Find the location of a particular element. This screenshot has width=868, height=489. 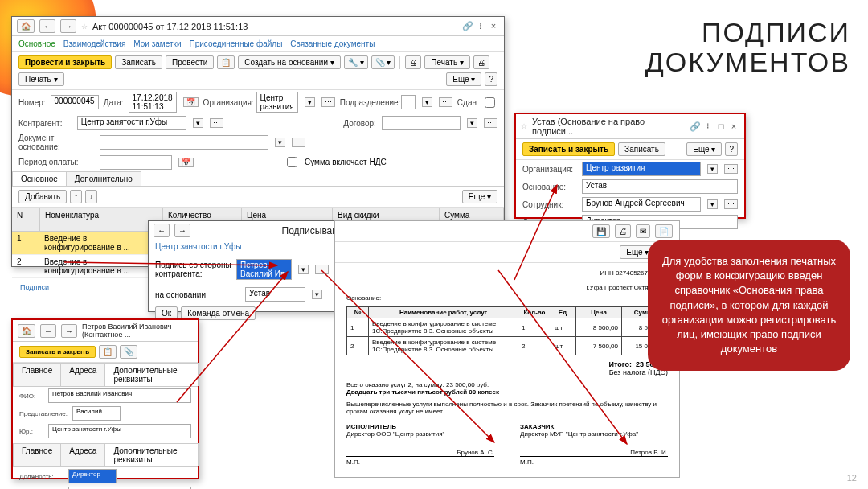

post-button: Провести is located at coordinates (190, 63).